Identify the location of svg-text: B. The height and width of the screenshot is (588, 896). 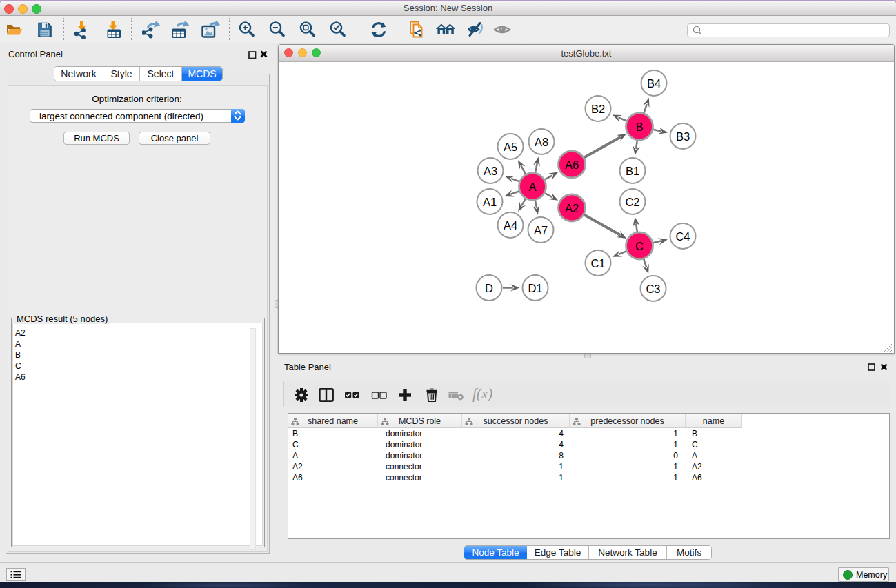
(639, 127).